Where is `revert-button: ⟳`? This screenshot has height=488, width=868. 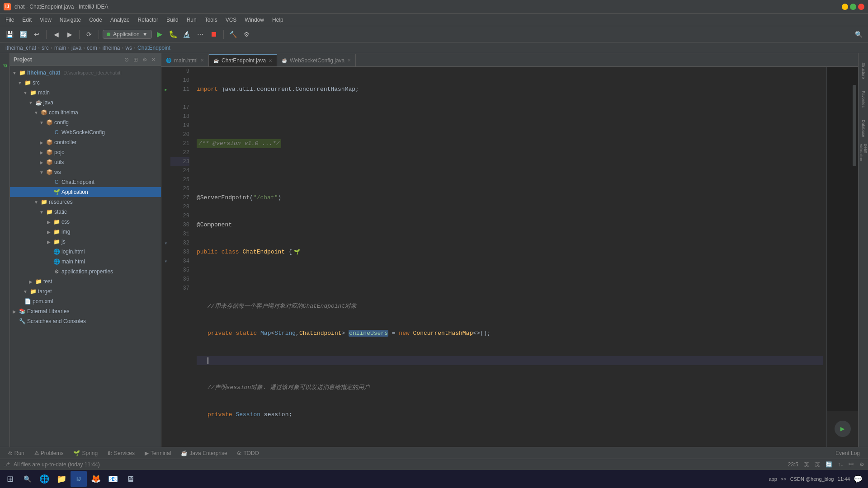
revert-button: ⟳ is located at coordinates (89, 34).